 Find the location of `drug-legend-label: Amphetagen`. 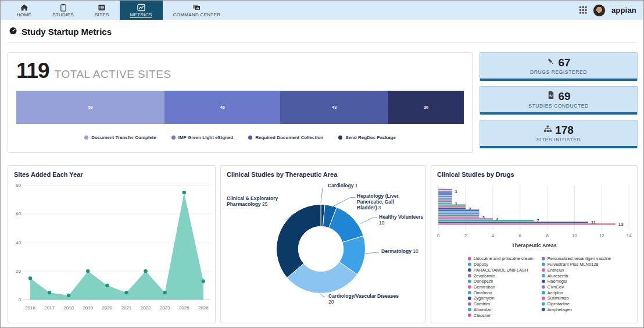

drug-legend-label: Amphetagen is located at coordinates (560, 309).